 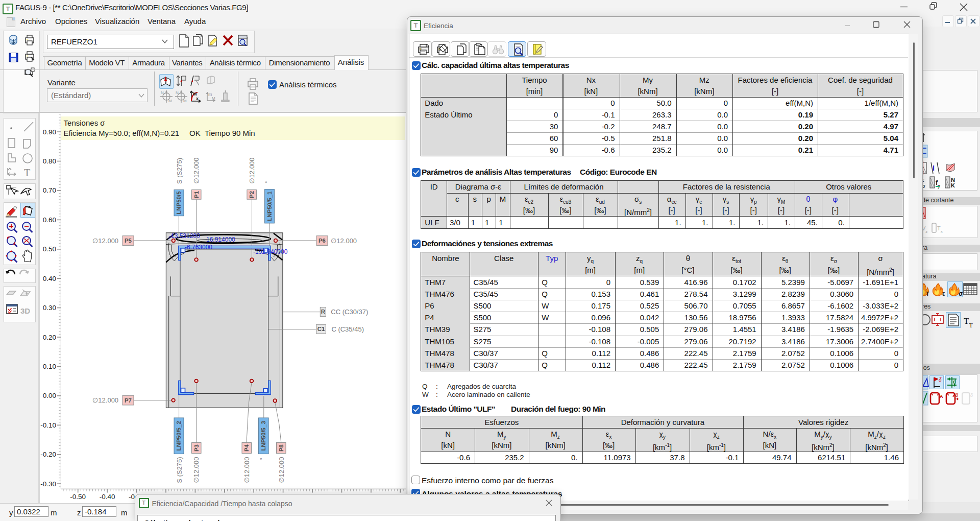 What do you see at coordinates (50, 249) in the screenshot?
I see `svg-text: 0.50` at bounding box center [50, 249].